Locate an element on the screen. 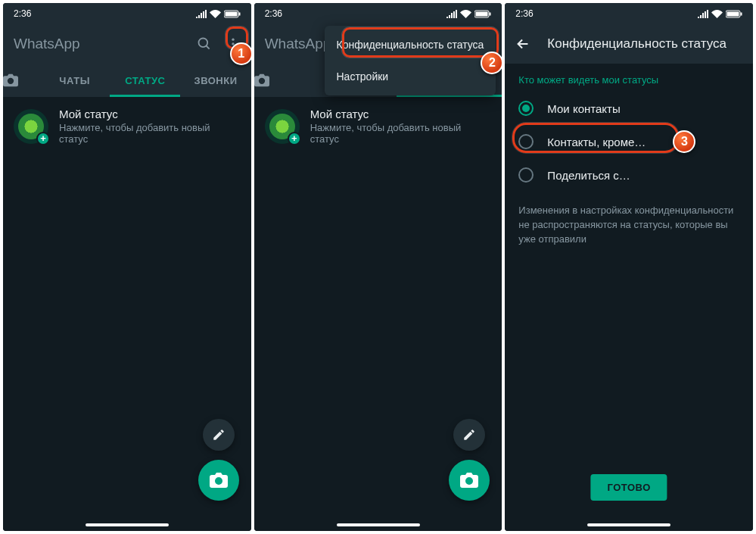 The width and height of the screenshot is (756, 534). option-contacts-except: Контакты, кроме… is located at coordinates (629, 142).